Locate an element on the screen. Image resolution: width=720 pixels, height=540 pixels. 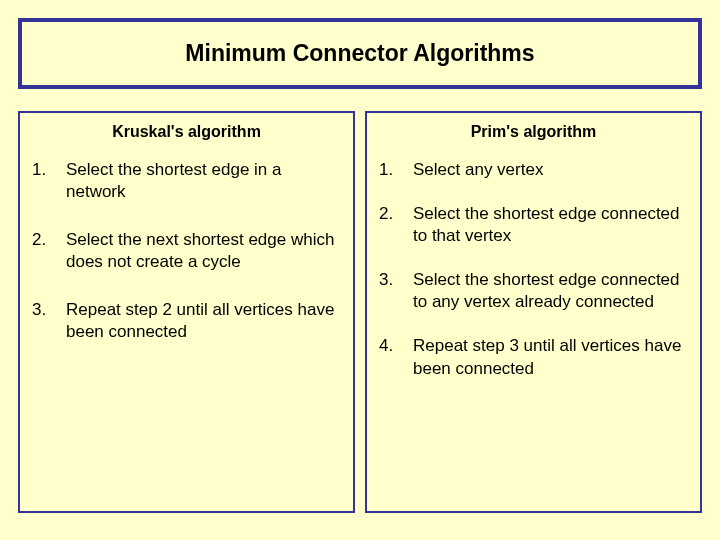
step-text: Repeat step 2 until all vertices have be… is located at coordinates (204, 321).